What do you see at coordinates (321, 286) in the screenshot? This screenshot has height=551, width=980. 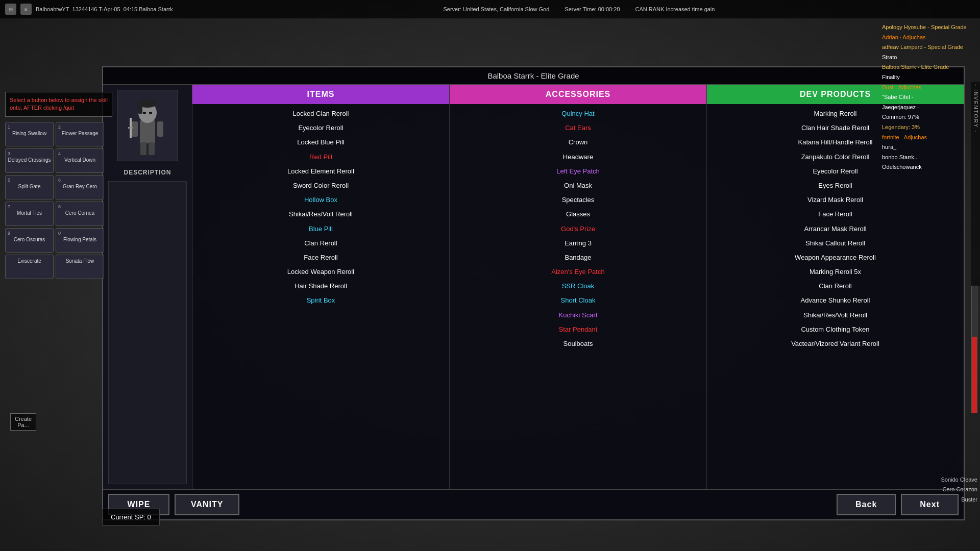 I see `item-hair-shade-reroll: Hair Shade Reroll` at bounding box center [321, 286].